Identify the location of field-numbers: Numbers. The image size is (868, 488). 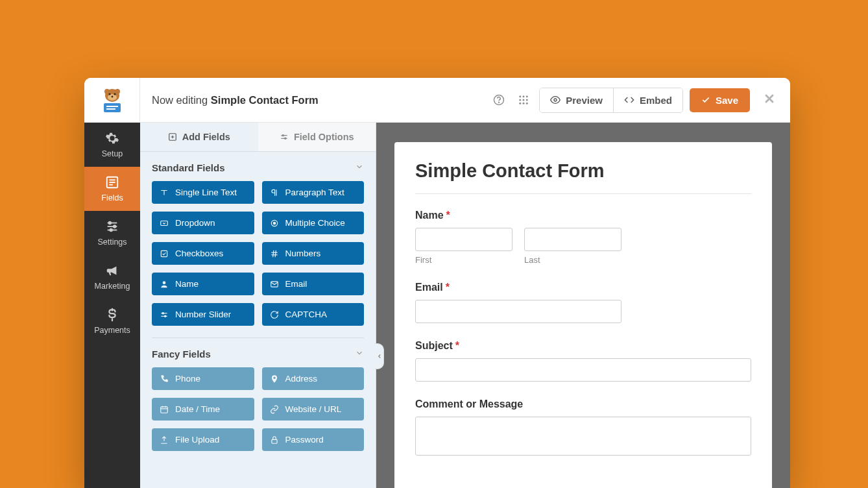
(313, 253).